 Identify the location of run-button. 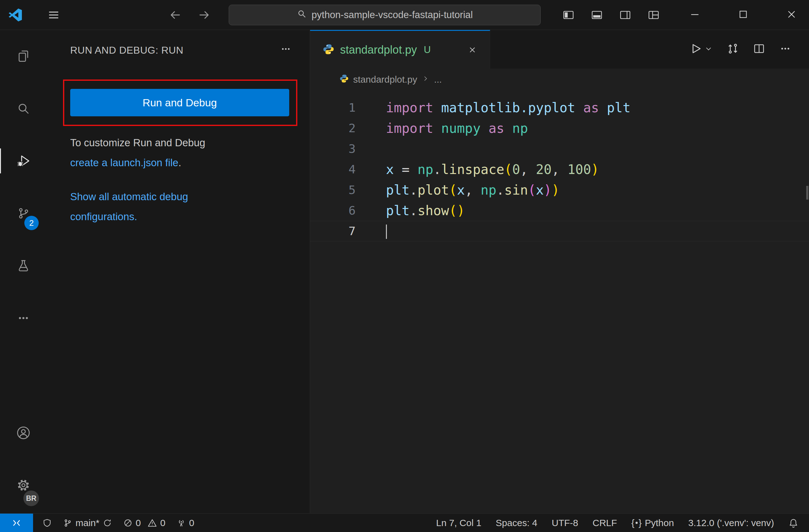
(696, 49).